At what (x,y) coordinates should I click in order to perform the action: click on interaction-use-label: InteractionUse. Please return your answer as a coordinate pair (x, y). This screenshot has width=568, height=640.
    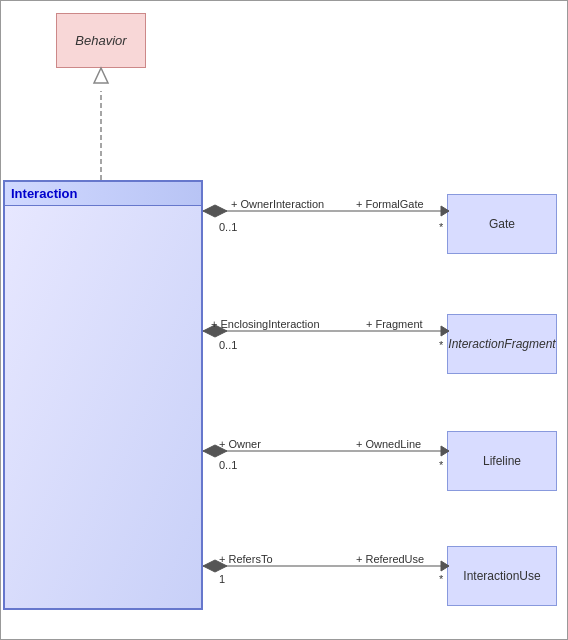
    Looking at the image, I should click on (502, 576).